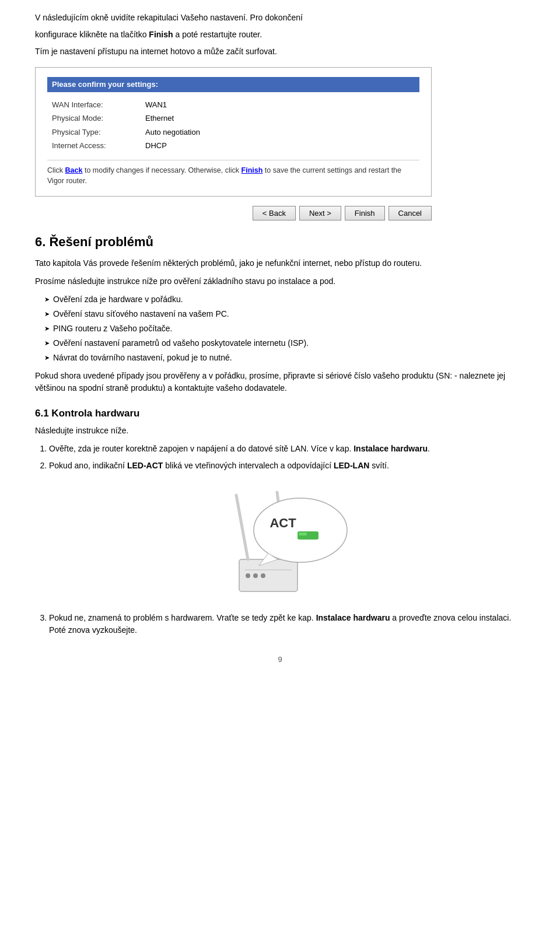 This screenshot has height=949, width=560. Describe the element at coordinates (354, 618) in the screenshot. I see `item3-bold: Instalace hardwaru` at that location.